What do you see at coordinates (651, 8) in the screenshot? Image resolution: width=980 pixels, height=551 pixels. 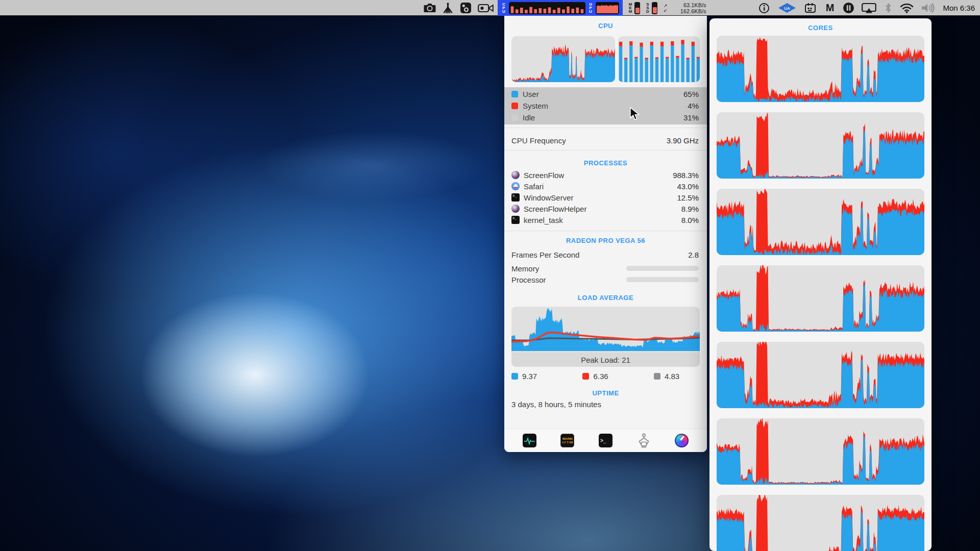 I see `istat-ssd-menubar-widget: SSD` at bounding box center [651, 8].